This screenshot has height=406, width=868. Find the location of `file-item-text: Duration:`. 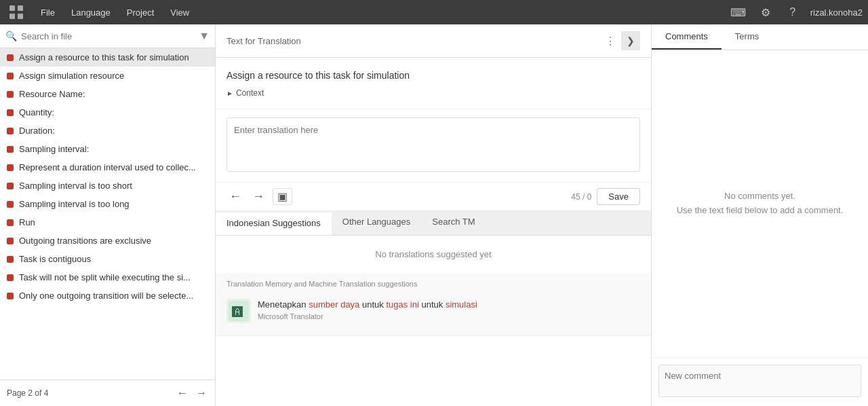

file-item-text: Duration: is located at coordinates (114, 130).